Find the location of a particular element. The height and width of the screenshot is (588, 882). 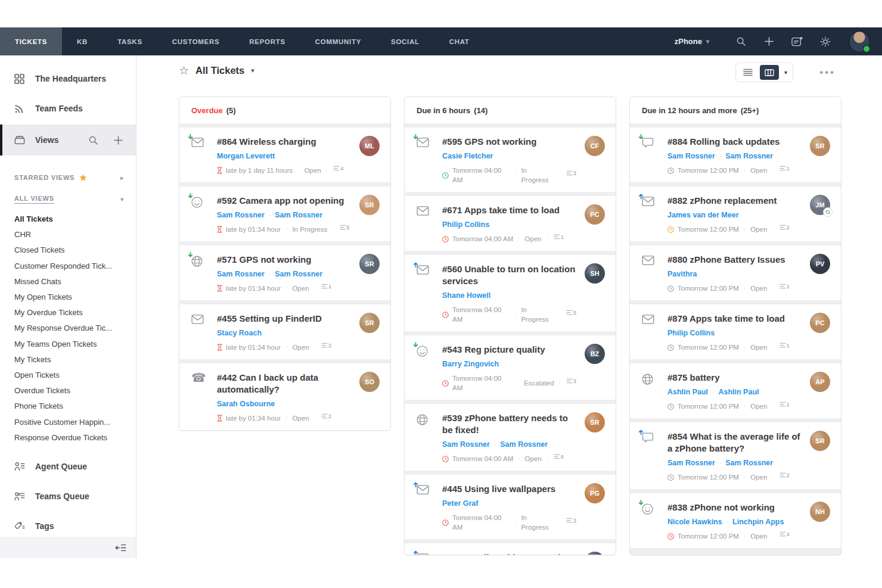

ticket-title: #539 zPhone battery needs to be fixed! is located at coordinates (509, 424).